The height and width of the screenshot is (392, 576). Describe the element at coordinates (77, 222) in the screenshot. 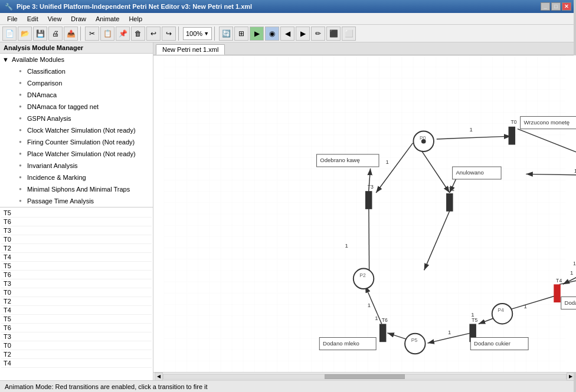

I see `log-item-1: T6` at that location.